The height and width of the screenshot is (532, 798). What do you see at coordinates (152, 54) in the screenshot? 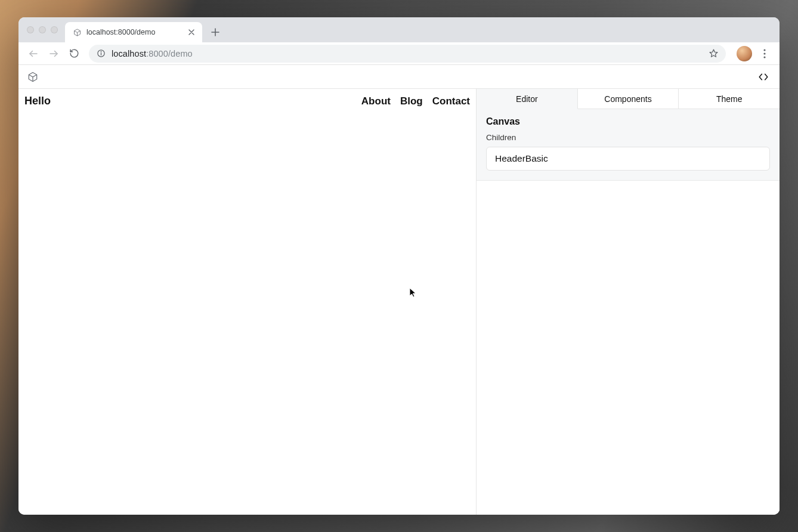
I see `url-text: localhost:8000/demo` at bounding box center [152, 54].